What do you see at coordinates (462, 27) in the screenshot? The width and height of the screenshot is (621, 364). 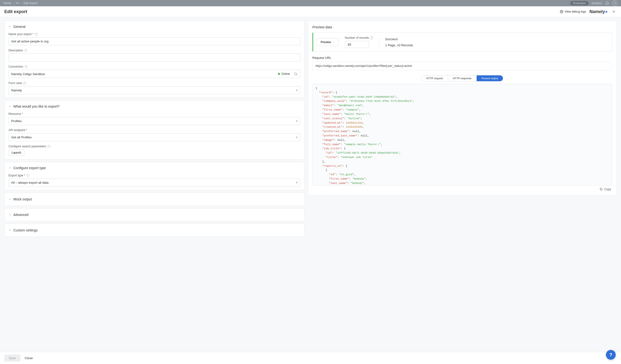 I see `preview-title: Preview data` at bounding box center [462, 27].